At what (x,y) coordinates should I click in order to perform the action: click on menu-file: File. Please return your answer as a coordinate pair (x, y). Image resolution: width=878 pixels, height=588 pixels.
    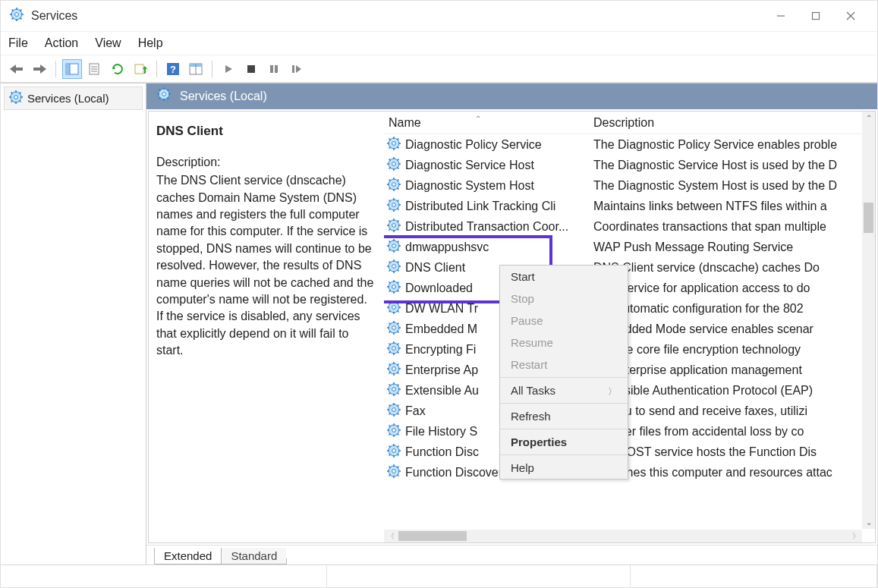
    Looking at the image, I should click on (18, 43).